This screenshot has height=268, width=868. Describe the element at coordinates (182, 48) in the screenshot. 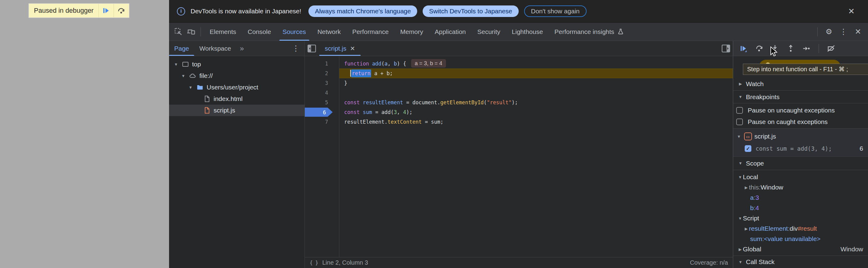

I see `tab-page: Page` at that location.